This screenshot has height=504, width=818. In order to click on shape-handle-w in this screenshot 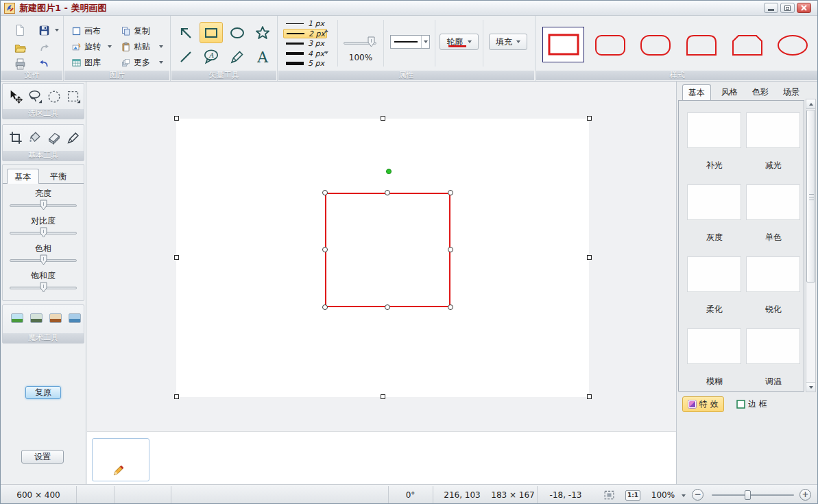, I will do `click(325, 250)`.